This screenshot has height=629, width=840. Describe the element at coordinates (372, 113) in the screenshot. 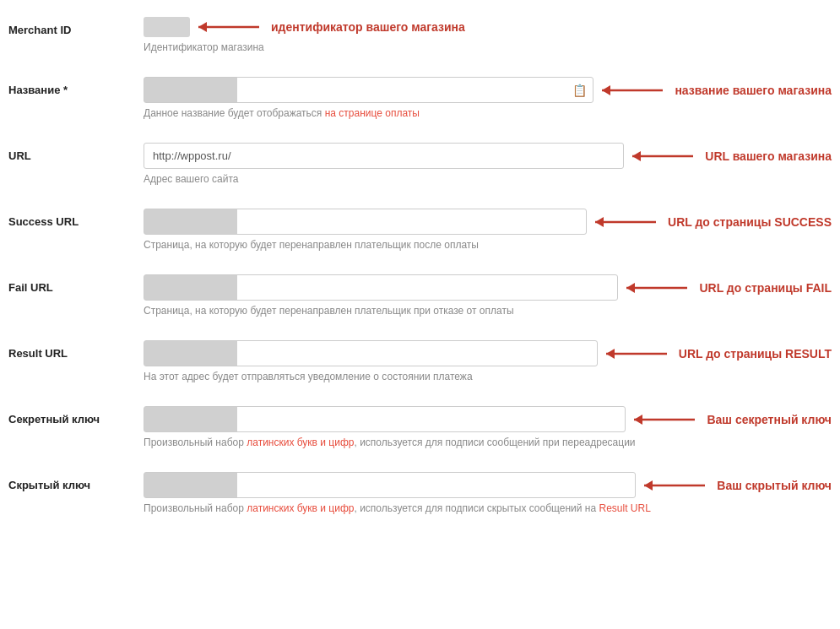

I see `hint-link: на странице оплаты` at that location.